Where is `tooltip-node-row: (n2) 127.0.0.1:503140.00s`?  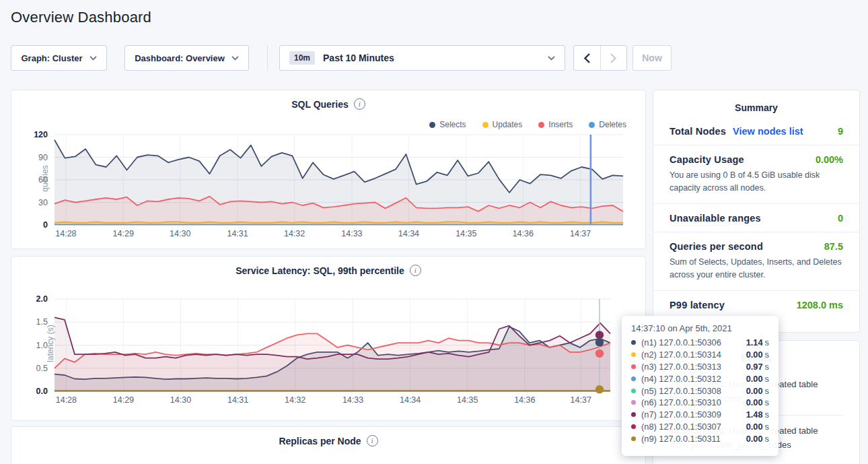
tooltip-node-row: (n2) 127.0.0.1:503140.00s is located at coordinates (700, 355).